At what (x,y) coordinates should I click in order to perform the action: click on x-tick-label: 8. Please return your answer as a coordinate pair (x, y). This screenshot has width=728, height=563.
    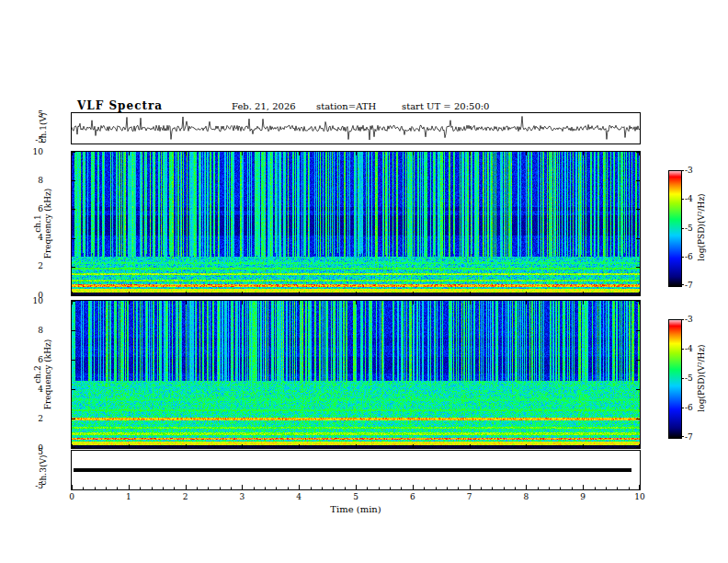
    Looking at the image, I should click on (527, 497).